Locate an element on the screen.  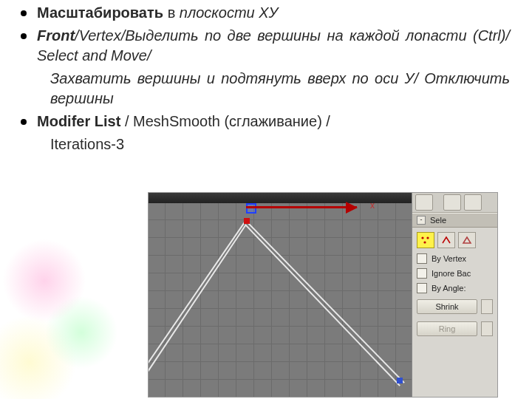
label: By Angle: is located at coordinates (449, 288).